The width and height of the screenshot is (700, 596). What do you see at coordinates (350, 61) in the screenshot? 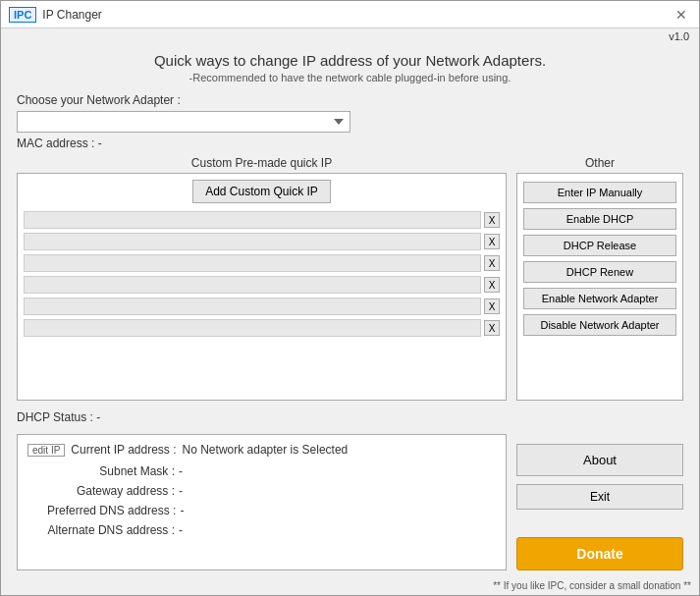
I see `main-title: Quick ways to change IP address of your …` at bounding box center [350, 61].